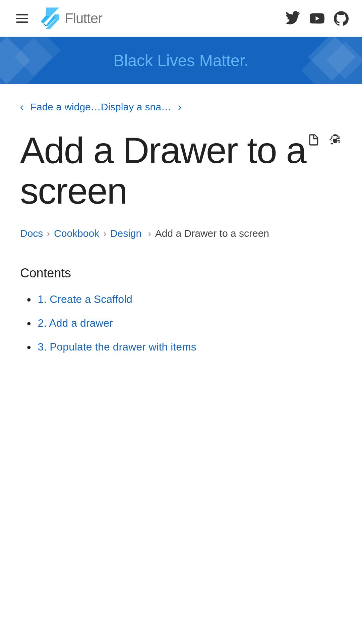 This screenshot has width=362, height=644. What do you see at coordinates (181, 170) in the screenshot?
I see `page-title: Add a Drawer to a screen` at bounding box center [181, 170].